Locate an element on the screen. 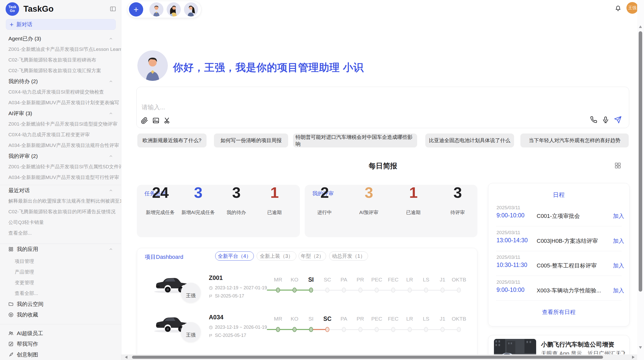  section-agent-done: Agent已办 (3) is located at coordinates (61, 39).